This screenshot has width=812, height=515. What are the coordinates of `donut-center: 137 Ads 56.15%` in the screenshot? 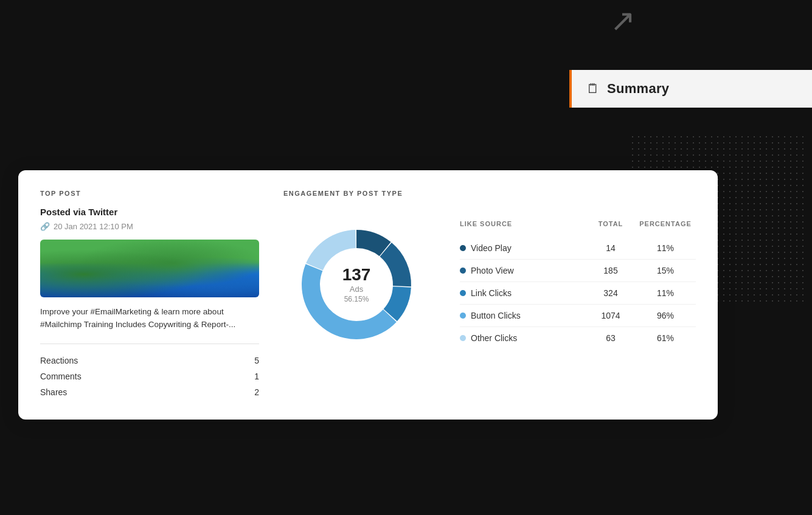 It's located at (356, 285).